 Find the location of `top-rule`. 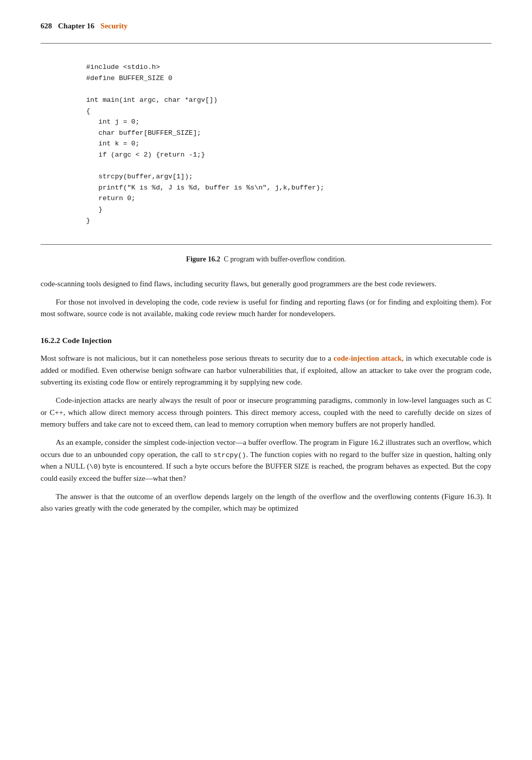

top-rule is located at coordinates (266, 44).